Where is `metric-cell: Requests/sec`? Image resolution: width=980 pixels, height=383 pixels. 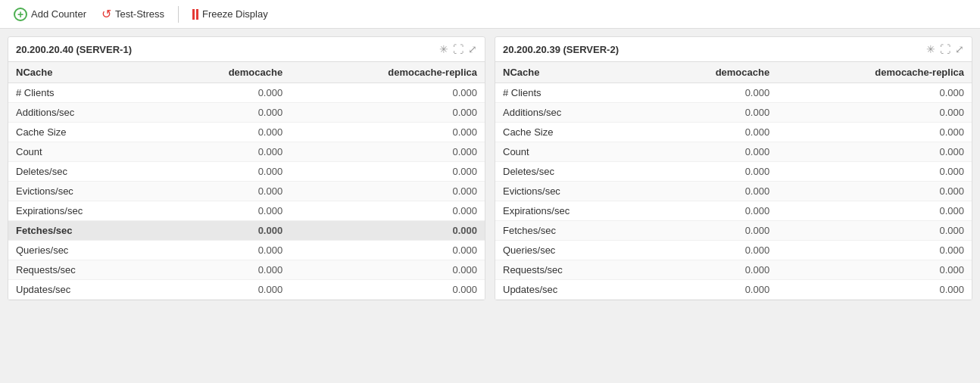 metric-cell: Requests/sec is located at coordinates (572, 270).